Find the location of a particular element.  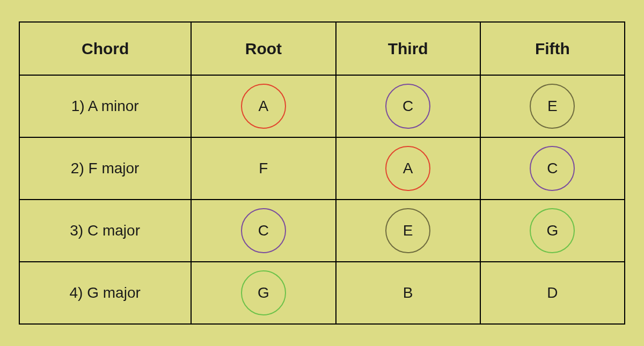

note-root: C is located at coordinates (264, 231).